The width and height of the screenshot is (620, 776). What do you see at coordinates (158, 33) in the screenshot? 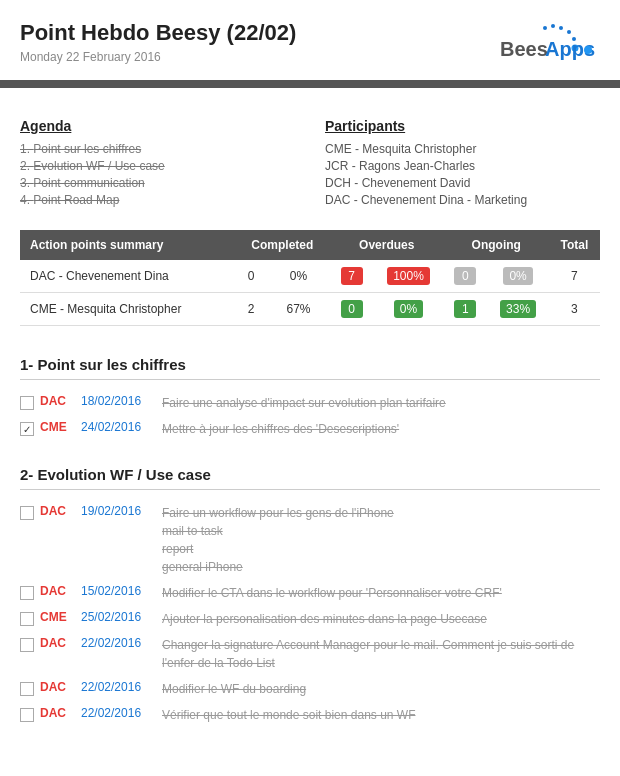
I see `page-title: Point Hebdo Beesy (22/02)` at bounding box center [158, 33].